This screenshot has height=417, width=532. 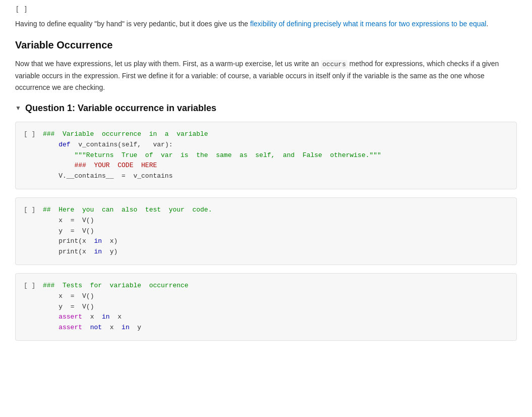 I want to click on cell-2-line-3: x = V(), so click(x=275, y=221).